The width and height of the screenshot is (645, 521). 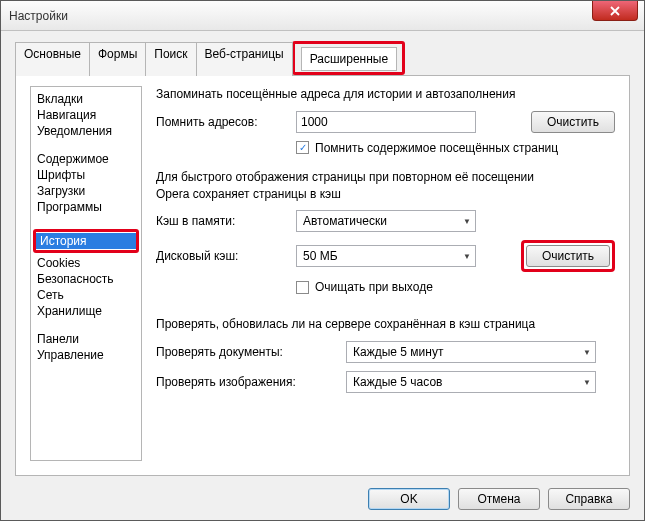 I want to click on checkbox-icon: ✓, so click(x=302, y=148).